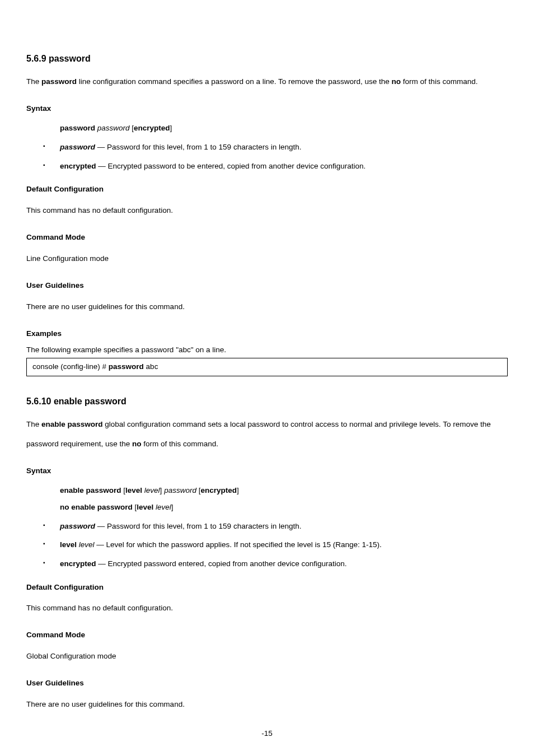 The width and height of the screenshot is (534, 756). Describe the element at coordinates (267, 334) in the screenshot. I see `examples-heading: Examples` at that location.